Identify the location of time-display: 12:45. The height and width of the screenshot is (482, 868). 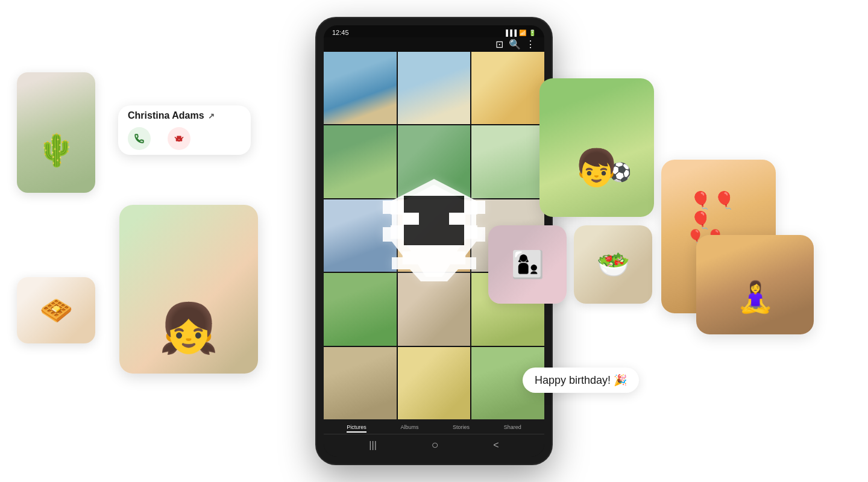
(341, 33).